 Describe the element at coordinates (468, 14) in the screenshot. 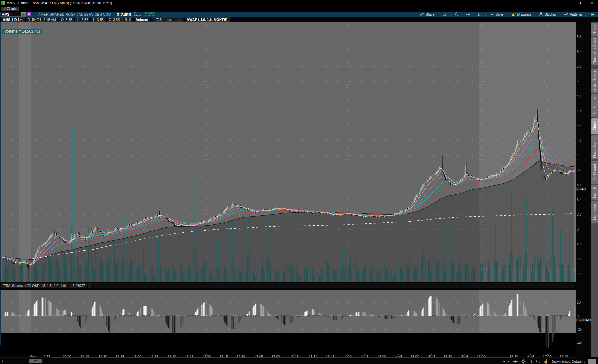

I see `gear-icon` at that location.